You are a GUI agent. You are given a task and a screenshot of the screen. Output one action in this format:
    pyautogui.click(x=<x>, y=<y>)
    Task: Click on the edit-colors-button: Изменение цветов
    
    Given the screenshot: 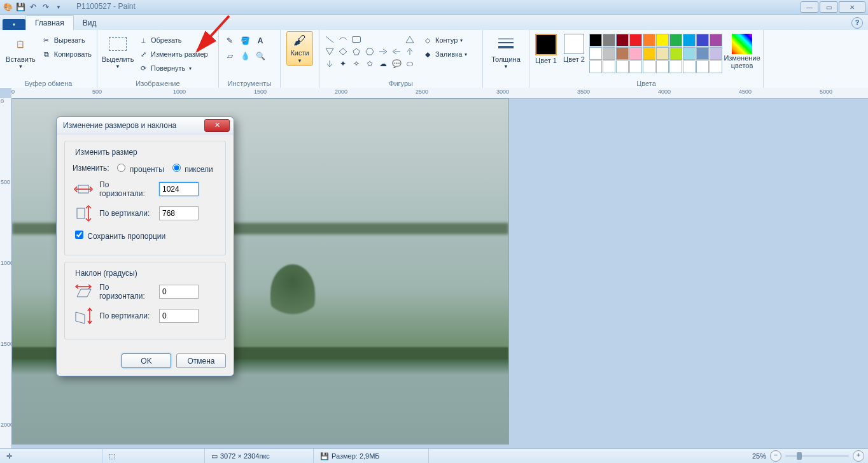 What is the action you would take?
    pyautogui.click(x=742, y=50)
    